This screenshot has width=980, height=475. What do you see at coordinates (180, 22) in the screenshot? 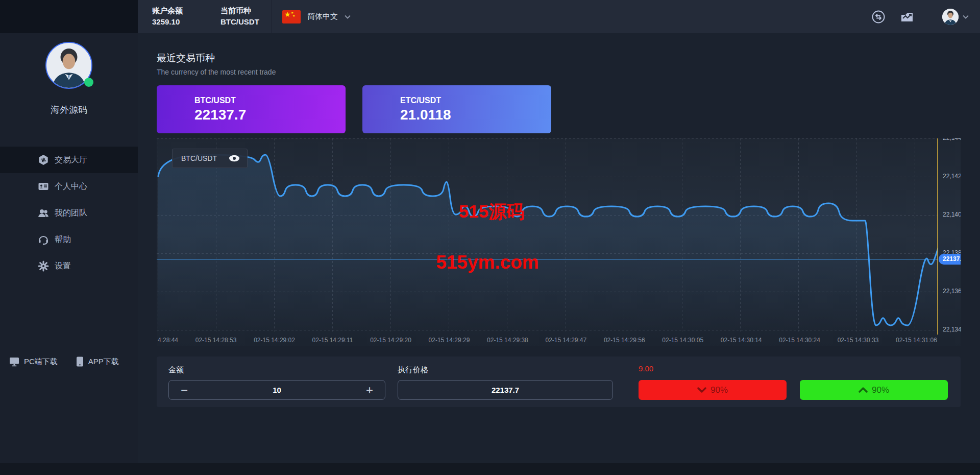
I see `account-balance-value: 3259.10` at bounding box center [180, 22].